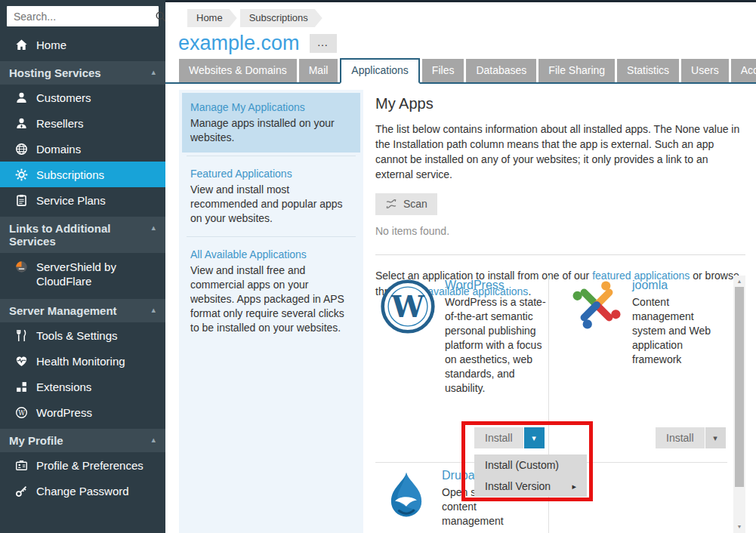  I want to click on home-icon, so click(21, 45).